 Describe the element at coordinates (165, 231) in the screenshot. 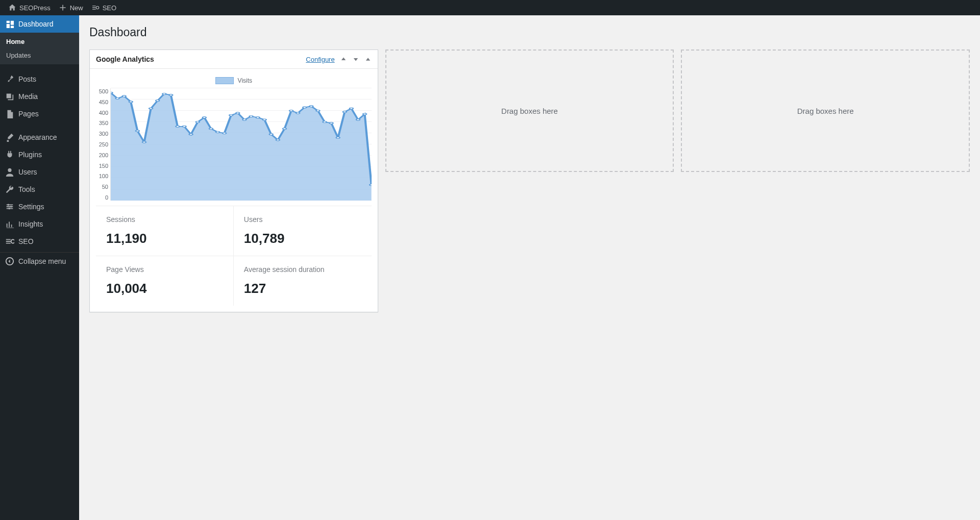

I see `stat-card: Sessions11,190` at that location.